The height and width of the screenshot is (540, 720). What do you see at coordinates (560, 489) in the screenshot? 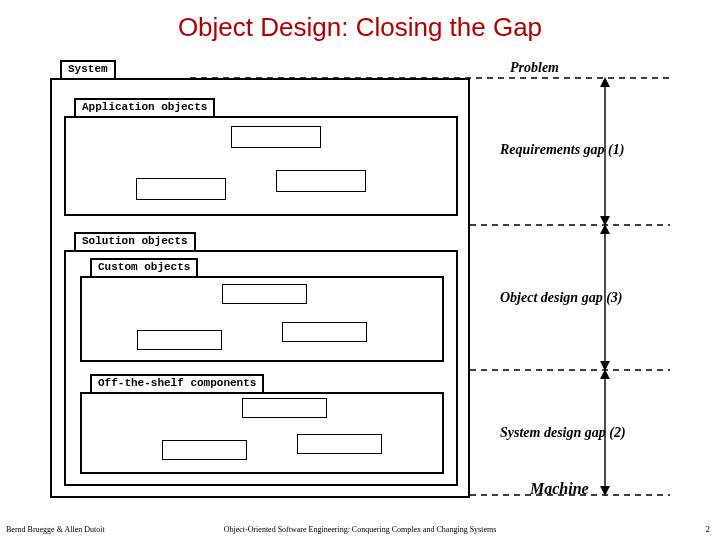
I see `label-machine: Machine` at bounding box center [560, 489].